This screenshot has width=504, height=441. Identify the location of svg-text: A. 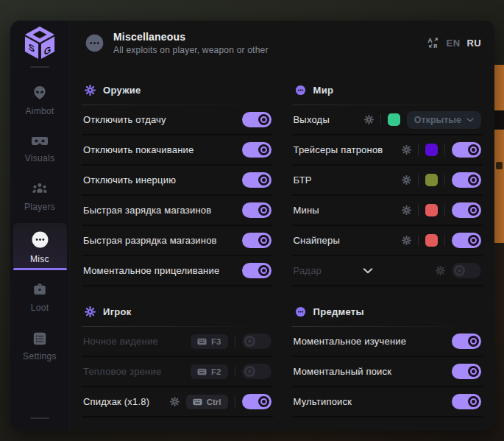
(430, 40).